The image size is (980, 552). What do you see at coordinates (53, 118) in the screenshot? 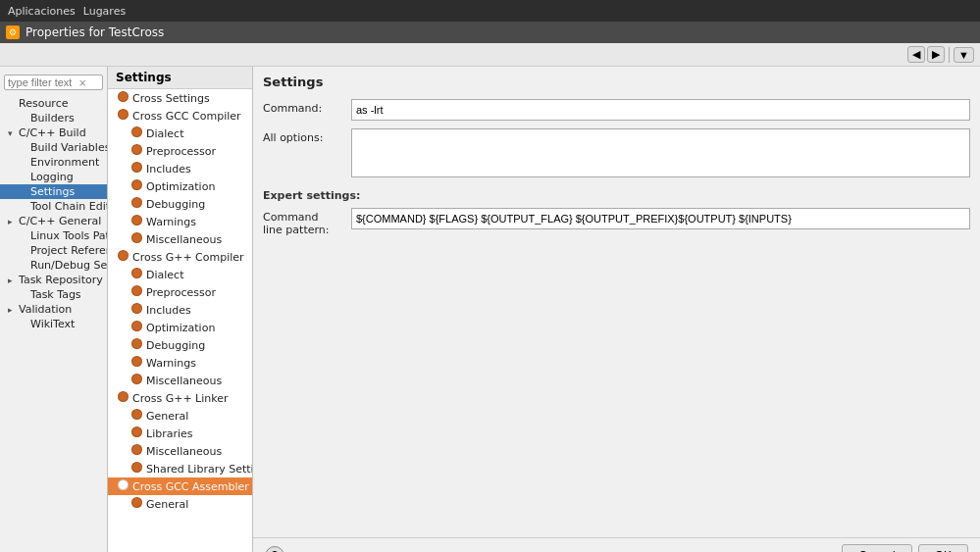
I see `left-tree-item: Builders` at bounding box center [53, 118].